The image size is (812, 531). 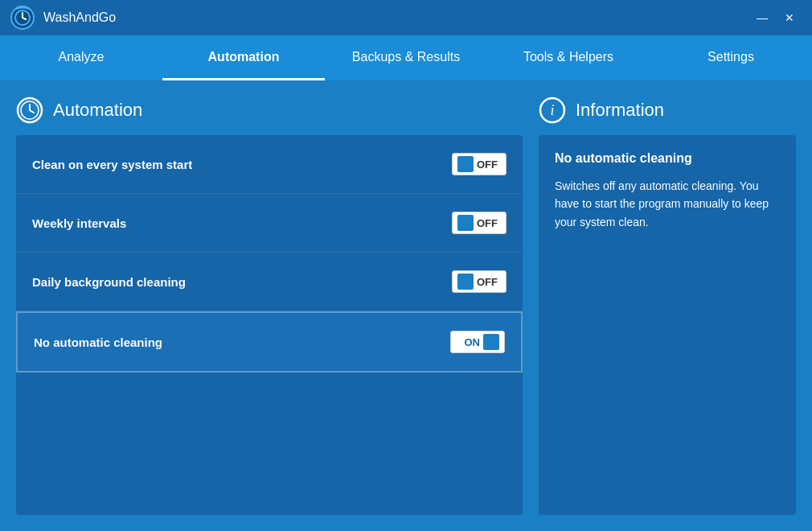 I want to click on toggle-system-start: OFF, so click(x=479, y=164).